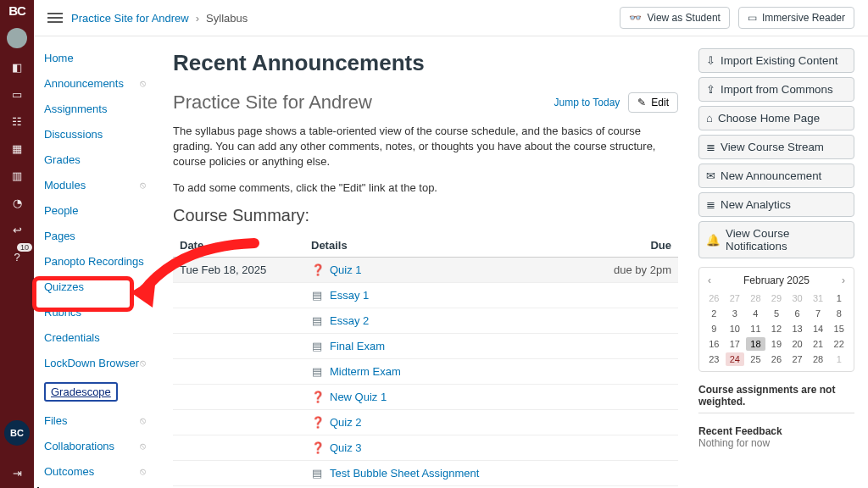  I want to click on cal-day: 20, so click(797, 344).